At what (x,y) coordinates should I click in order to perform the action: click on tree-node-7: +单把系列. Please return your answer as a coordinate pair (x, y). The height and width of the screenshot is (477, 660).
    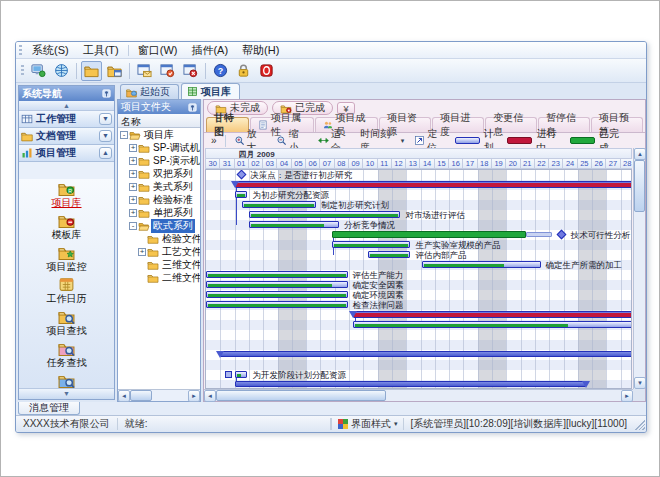
    Looking at the image, I should click on (159, 212).